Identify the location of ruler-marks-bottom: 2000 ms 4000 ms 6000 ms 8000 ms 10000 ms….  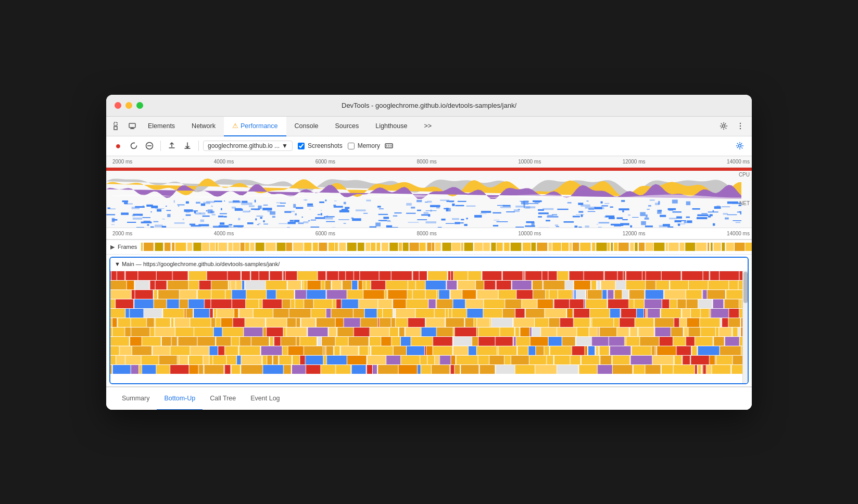
(431, 233).